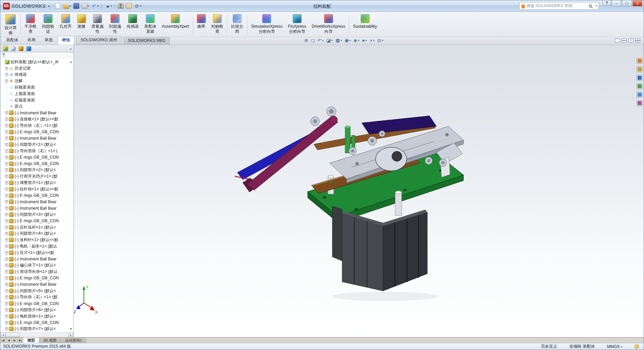  I want to click on rebuild-button, so click(120, 6).